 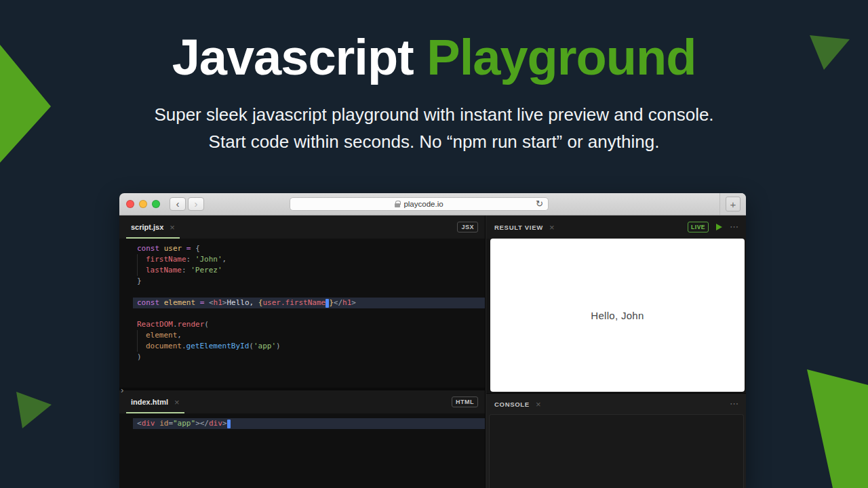 What do you see at coordinates (218, 346) in the screenshot?
I see `code-token: getElementById` at bounding box center [218, 346].